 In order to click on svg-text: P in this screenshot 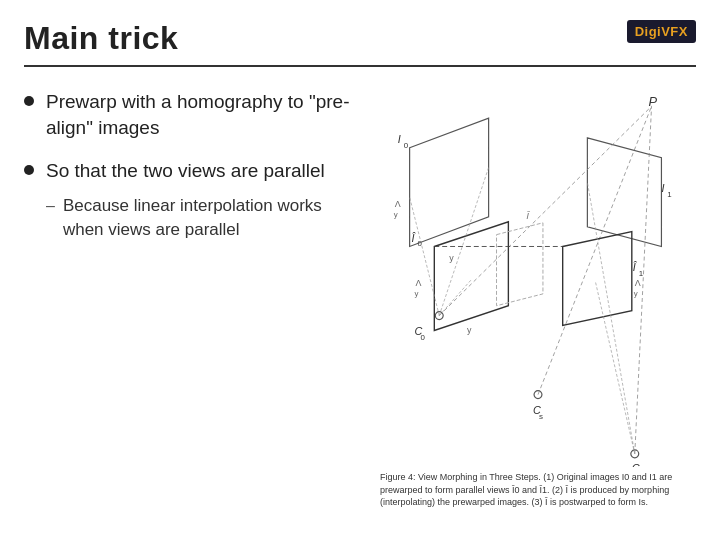, I will do `click(654, 102)`.